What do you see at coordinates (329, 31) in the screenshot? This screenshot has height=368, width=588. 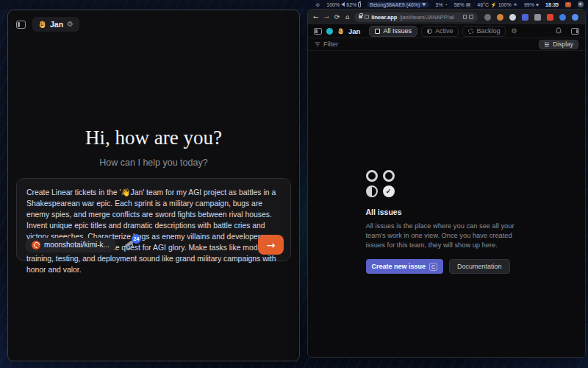 I see `workspace-avatar` at bounding box center [329, 31].